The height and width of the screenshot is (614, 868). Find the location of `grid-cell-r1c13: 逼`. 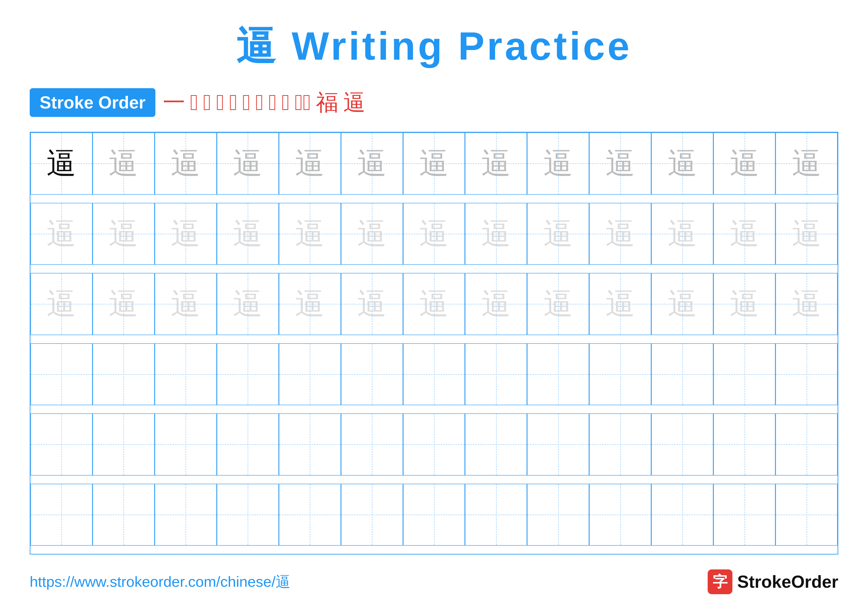

grid-cell-r1c13: 逼 is located at coordinates (806, 163).